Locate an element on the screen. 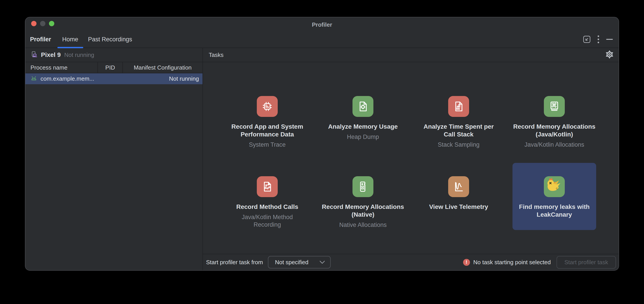 The image size is (644, 304). titlebar: Profiler is located at coordinates (322, 24).